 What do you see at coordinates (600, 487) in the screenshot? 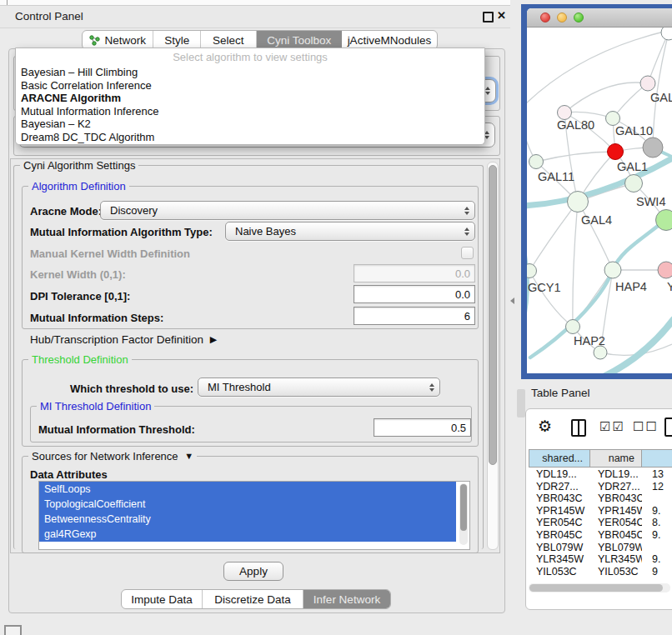
I see `table-row: YDR27...YDR27...12` at bounding box center [600, 487].